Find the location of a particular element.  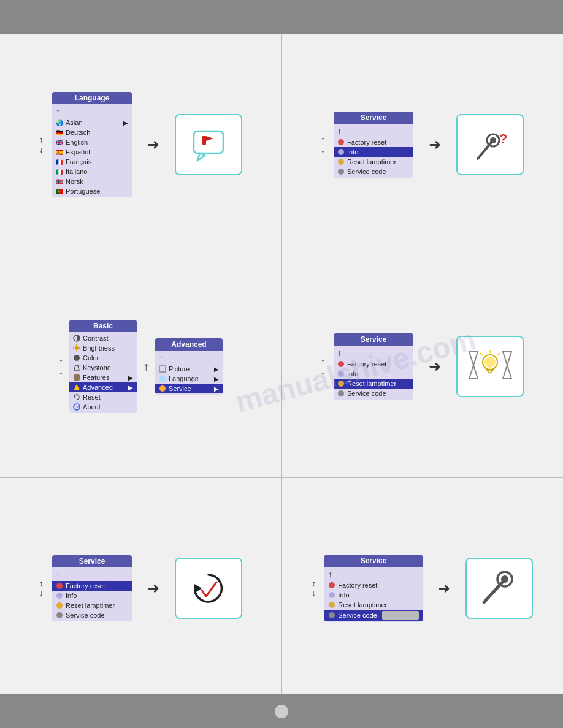

sl-reset-lamp: Reset lamptimer is located at coordinates (373, 384).